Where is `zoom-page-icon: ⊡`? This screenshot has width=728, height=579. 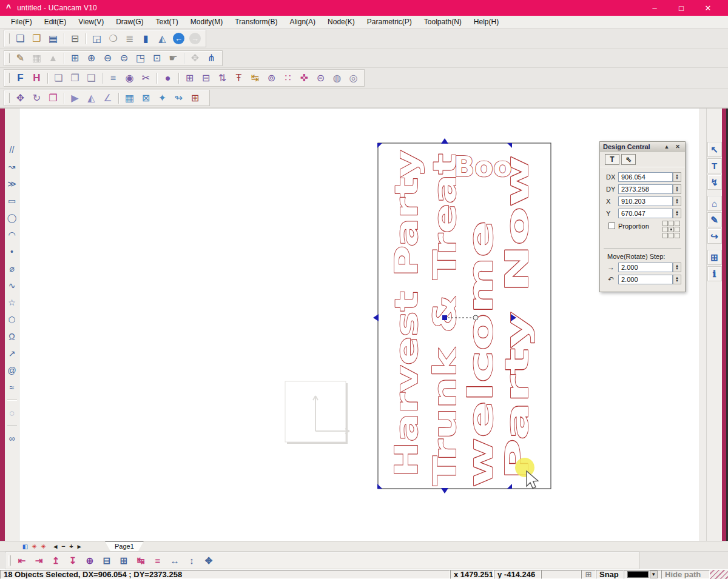
zoom-page-icon: ⊡ is located at coordinates (157, 58).